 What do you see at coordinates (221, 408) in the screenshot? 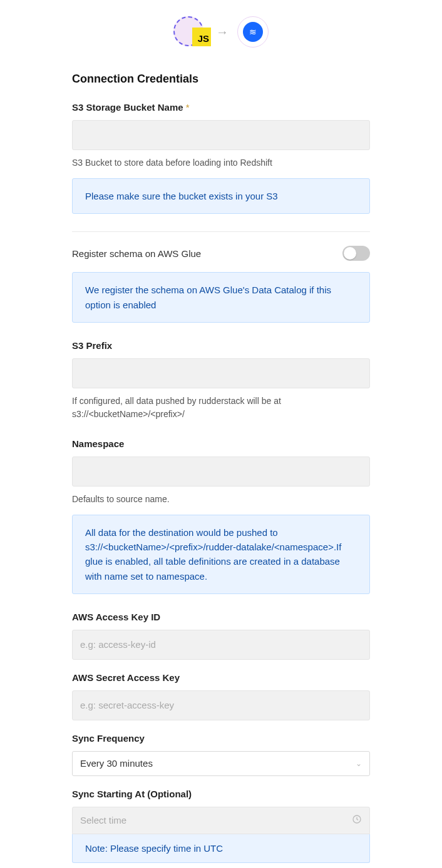
I see `help-s3-prefix: If configured, all data pushed by rudder…` at bounding box center [221, 408].